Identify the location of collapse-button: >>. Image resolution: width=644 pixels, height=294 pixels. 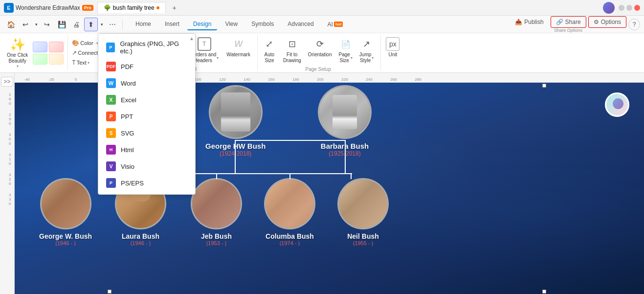
(7, 82).